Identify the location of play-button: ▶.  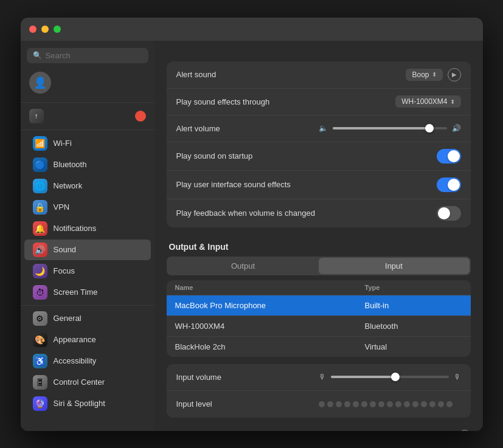
(454, 75).